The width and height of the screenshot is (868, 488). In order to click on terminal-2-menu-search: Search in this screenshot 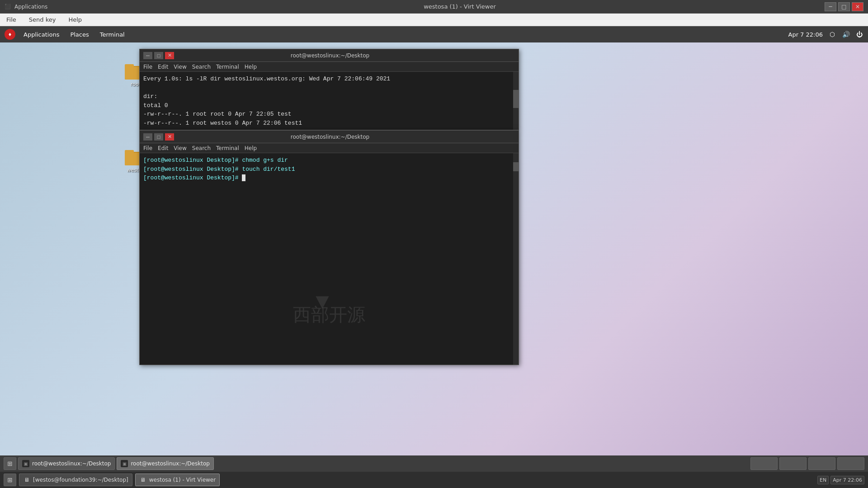, I will do `click(202, 148)`.